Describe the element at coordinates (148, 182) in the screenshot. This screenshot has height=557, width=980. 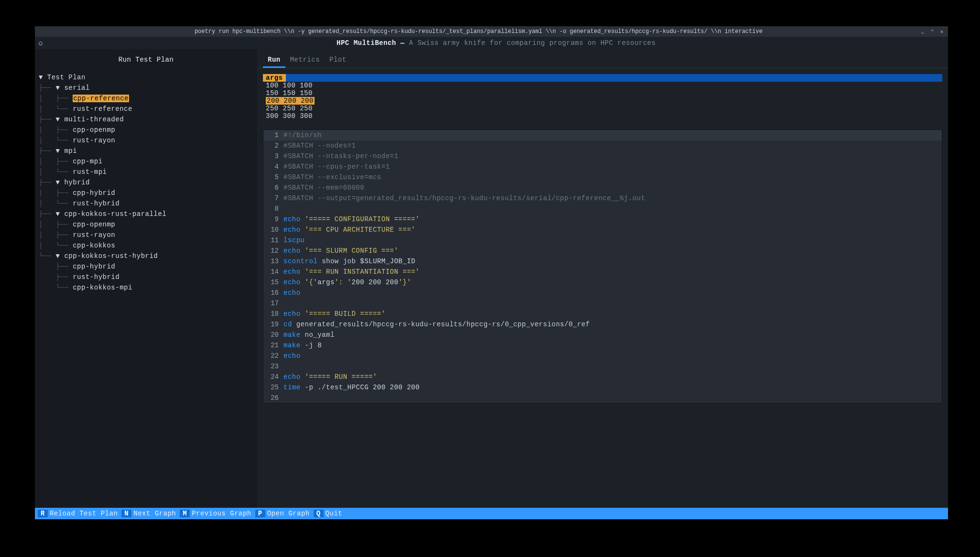
I see `tree-group-hybrid: ├── ▼ hybrid` at that location.